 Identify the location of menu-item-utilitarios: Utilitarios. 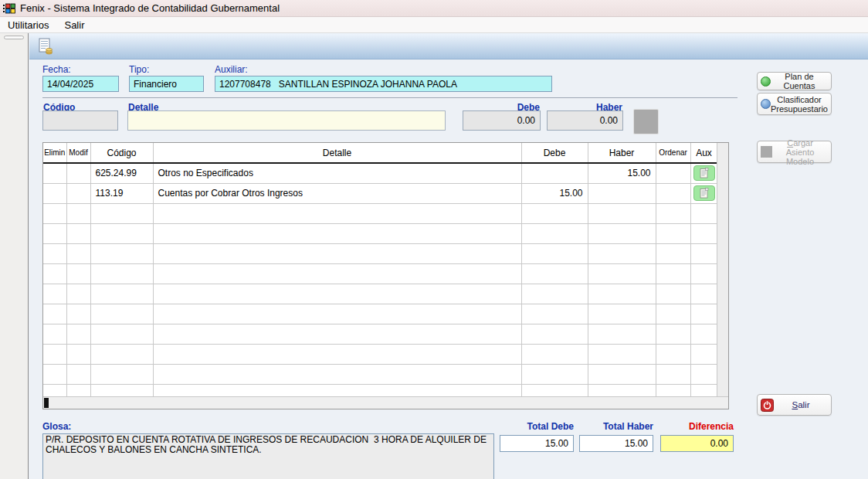
(28, 25).